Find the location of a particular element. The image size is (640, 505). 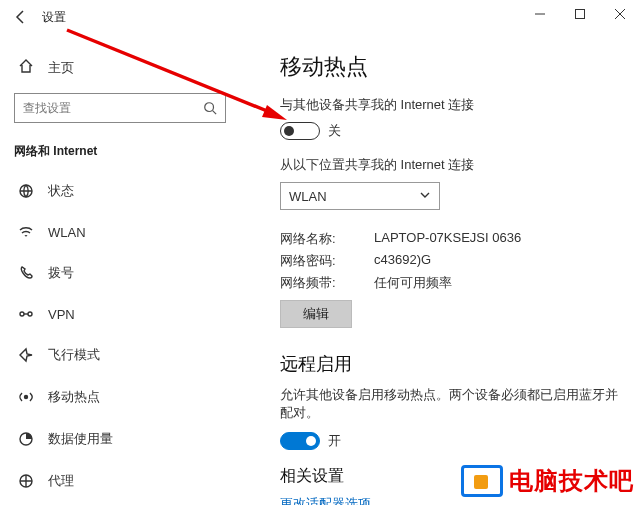

watermark-text: 电脑技术吧 is located at coordinates (572, 481).